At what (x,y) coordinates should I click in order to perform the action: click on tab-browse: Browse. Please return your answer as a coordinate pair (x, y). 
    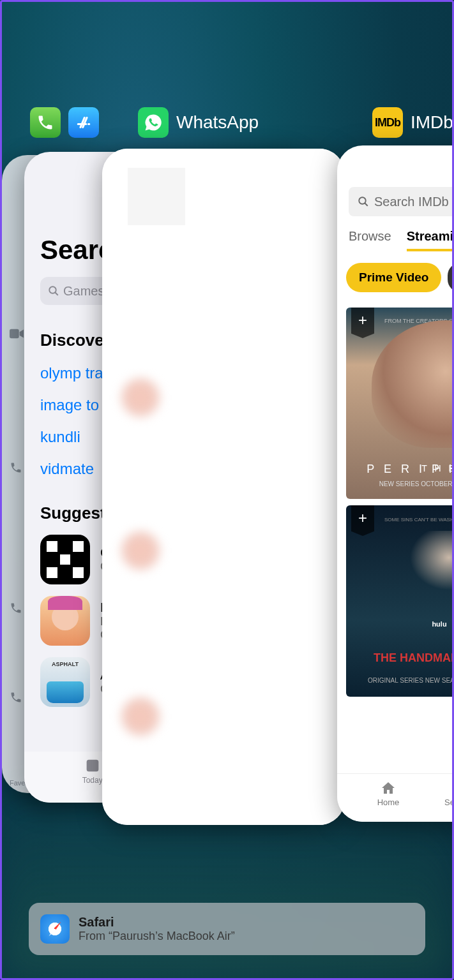
    Looking at the image, I should click on (370, 240).